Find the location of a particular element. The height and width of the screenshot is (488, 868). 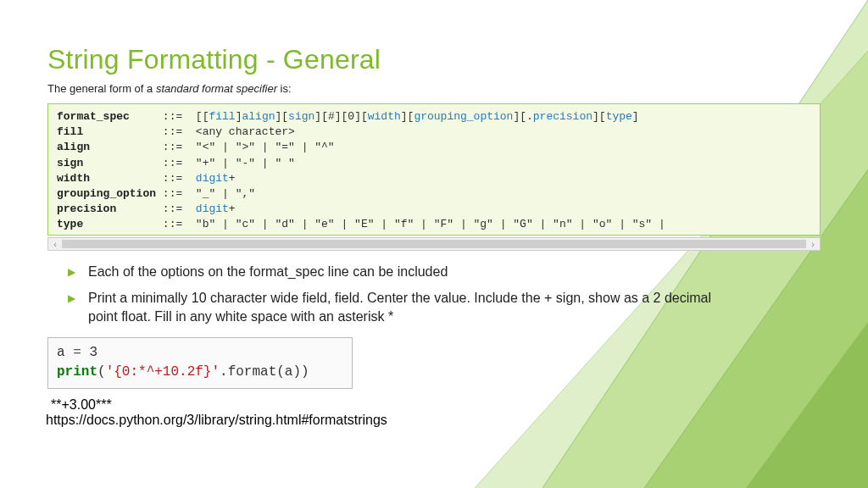

grammar-line-sign: sign ::= "+" | "-" | " " is located at coordinates (434, 164).